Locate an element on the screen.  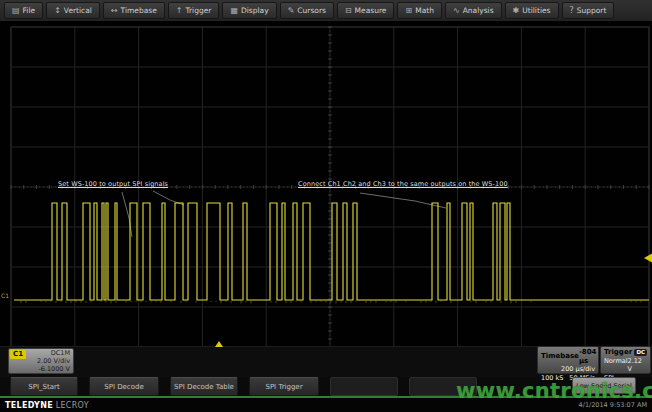
menu-item-label: Measure is located at coordinates (371, 10).